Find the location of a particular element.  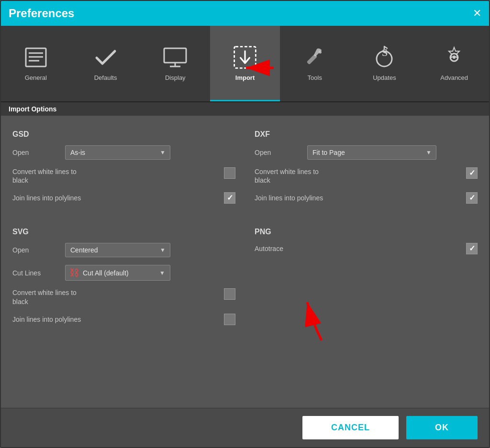

ok-button: OK is located at coordinates (442, 427).